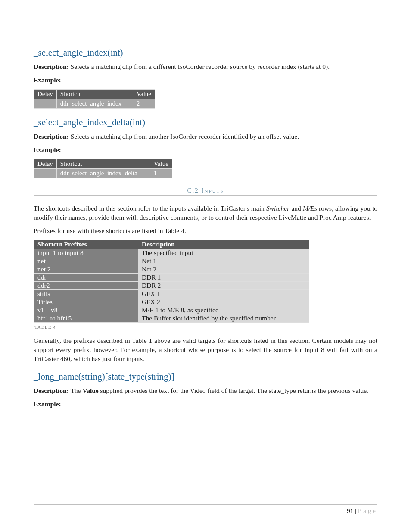 This screenshot has height=532, width=411. I want to click on table-row: netNet 1, so click(171, 261).